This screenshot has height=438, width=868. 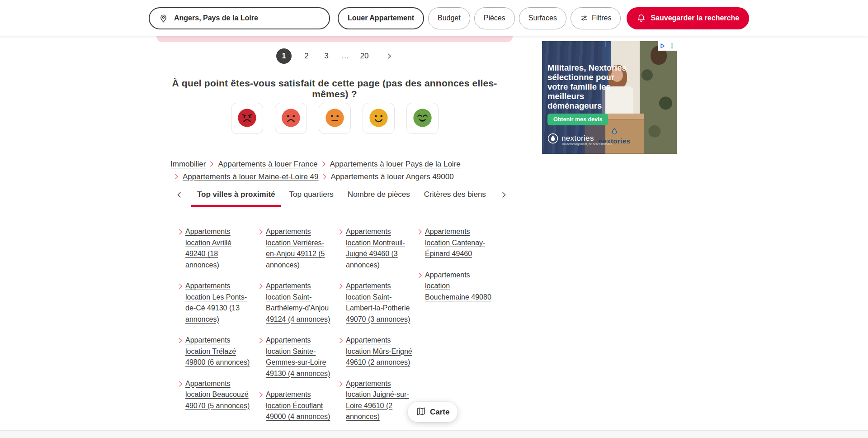 What do you see at coordinates (449, 18) in the screenshot?
I see `filter-pill-1: Budget` at bounding box center [449, 18].